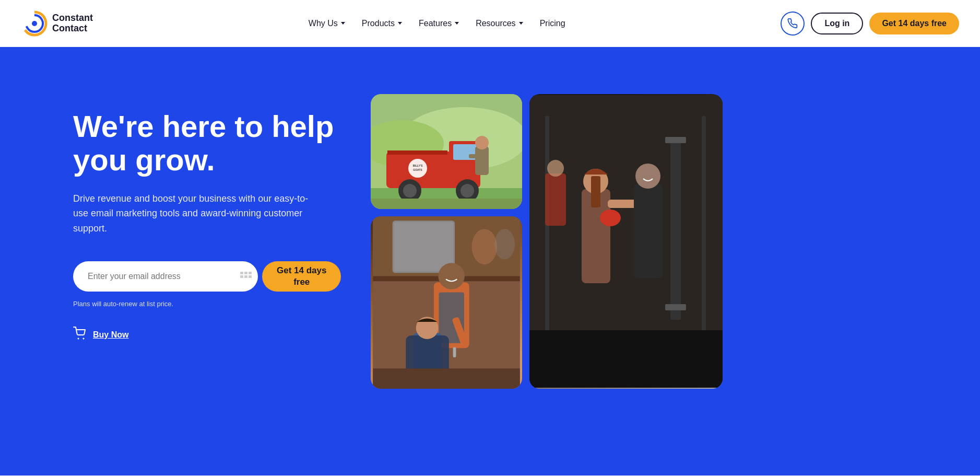 This screenshot has width=980, height=476. I want to click on hero-image-gym, so click(626, 241).